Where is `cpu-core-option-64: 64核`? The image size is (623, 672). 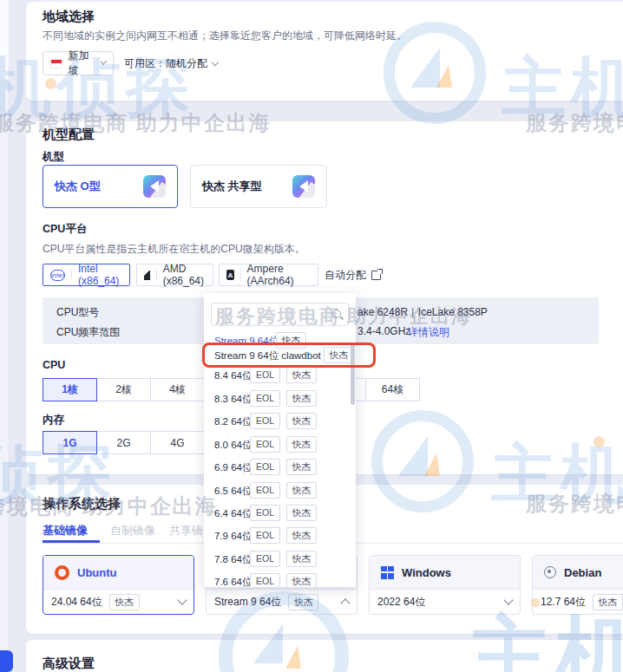 cpu-core-option-64: 64核 is located at coordinates (392, 390).